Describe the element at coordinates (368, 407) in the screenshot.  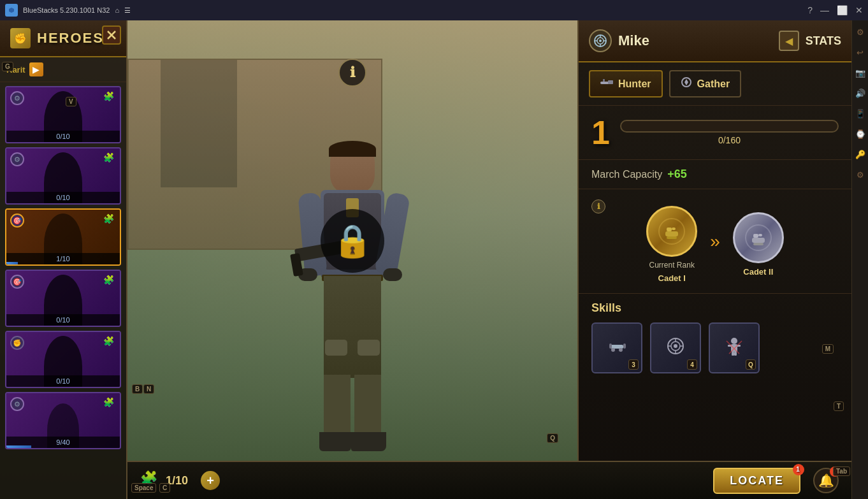
I see `hero-right-leg` at that location.